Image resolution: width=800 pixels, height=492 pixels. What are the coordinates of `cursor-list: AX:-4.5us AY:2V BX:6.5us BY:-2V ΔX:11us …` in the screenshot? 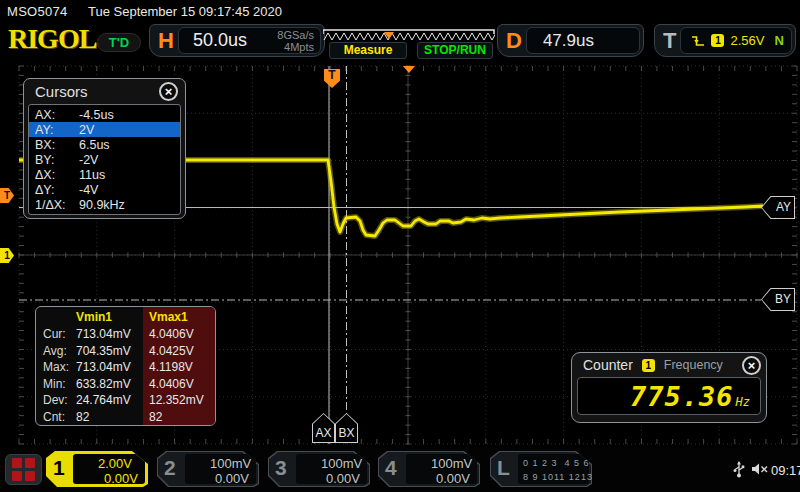 It's located at (104, 160).